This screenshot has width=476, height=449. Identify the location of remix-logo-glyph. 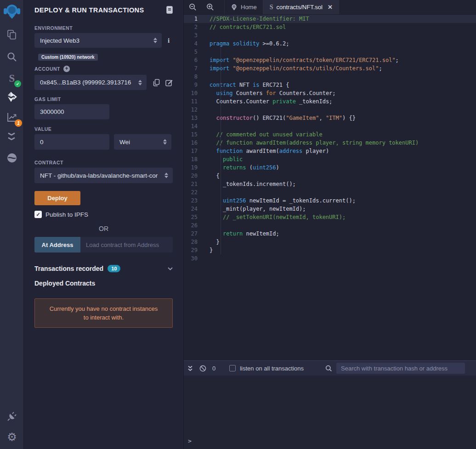
(12, 12).